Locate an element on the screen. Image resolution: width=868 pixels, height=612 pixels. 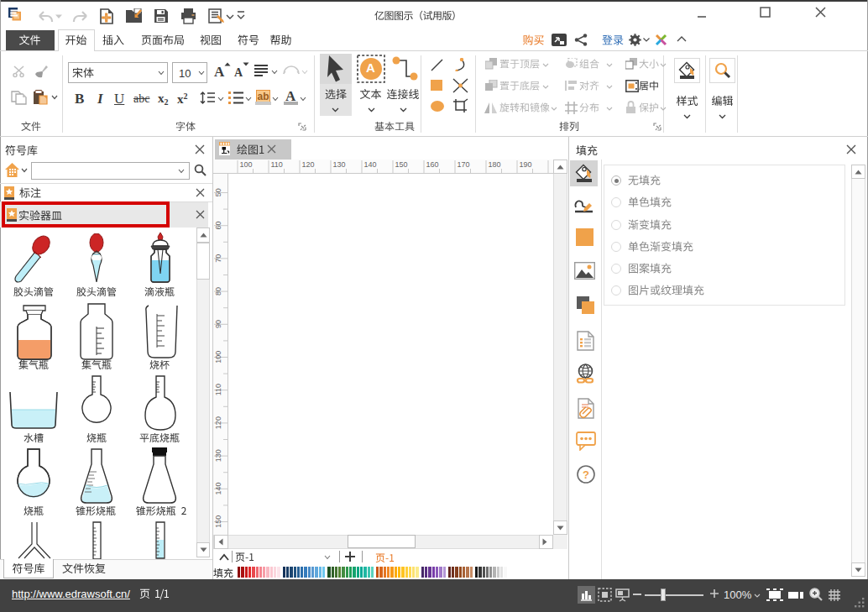
svg-text: 180 is located at coordinates (495, 165).